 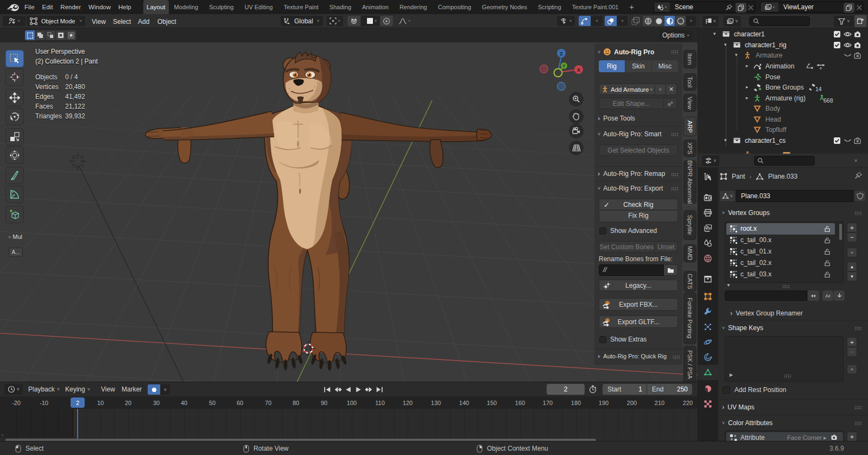 I want to click on svg-text: X, so click(x=579, y=70).